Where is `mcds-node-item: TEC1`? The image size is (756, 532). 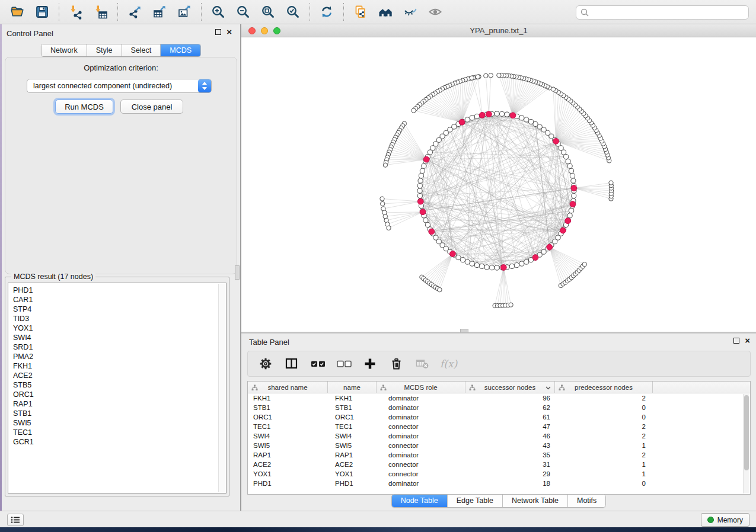 mcds-node-item: TEC1 is located at coordinates (113, 432).